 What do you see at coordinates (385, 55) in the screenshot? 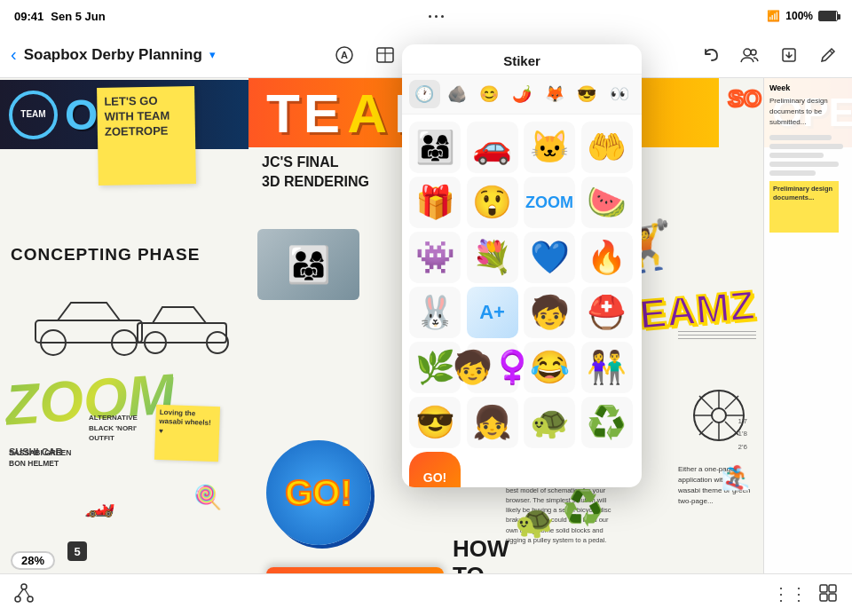
I see `insert-table-button` at bounding box center [385, 55].